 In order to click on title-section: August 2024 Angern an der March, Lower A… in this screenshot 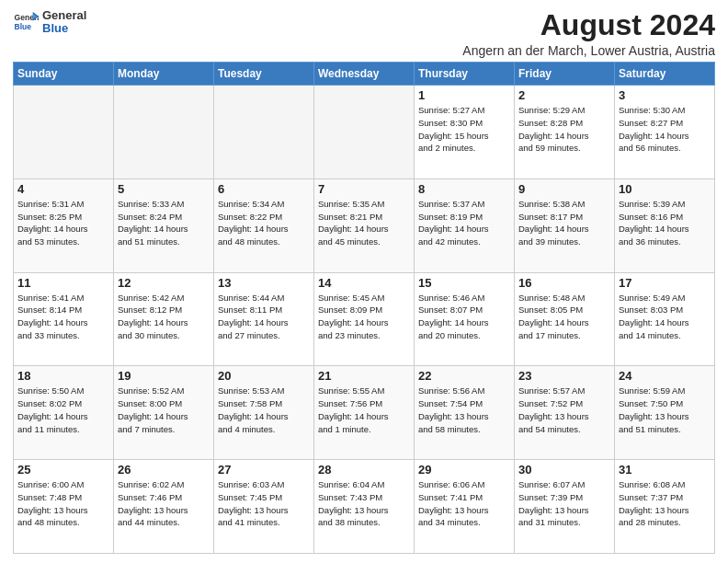, I will do `click(588, 33)`.